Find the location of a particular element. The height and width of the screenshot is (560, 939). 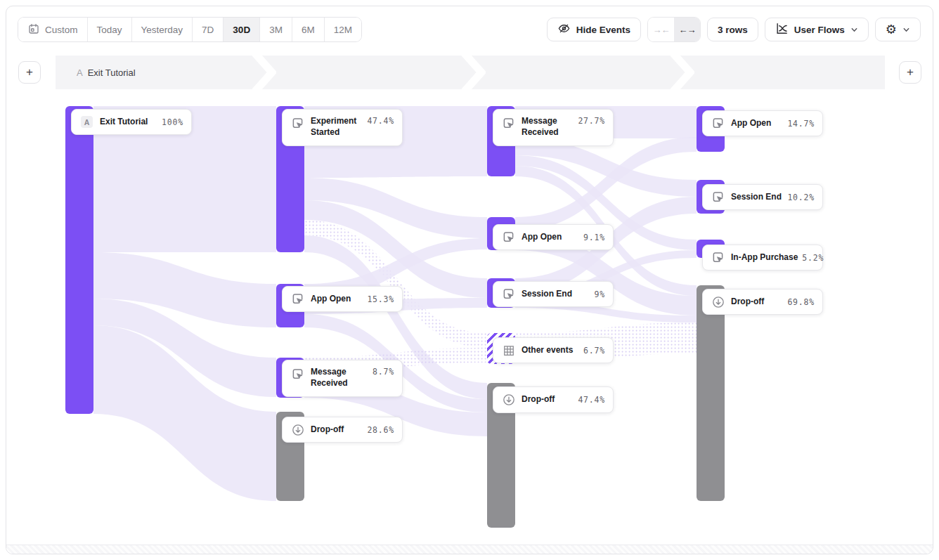

node-value: 27.7% is located at coordinates (589, 121).